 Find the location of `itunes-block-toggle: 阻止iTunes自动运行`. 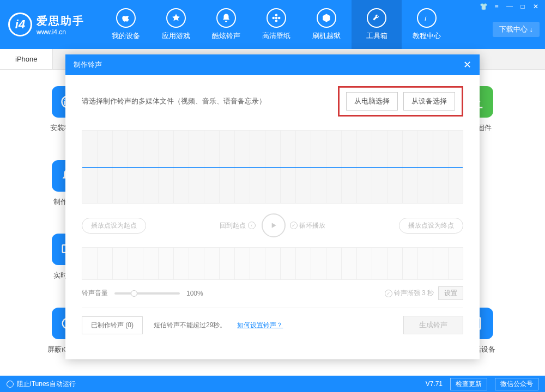

itunes-block-toggle: 阻止iTunes自动运行 is located at coordinates (41, 384).